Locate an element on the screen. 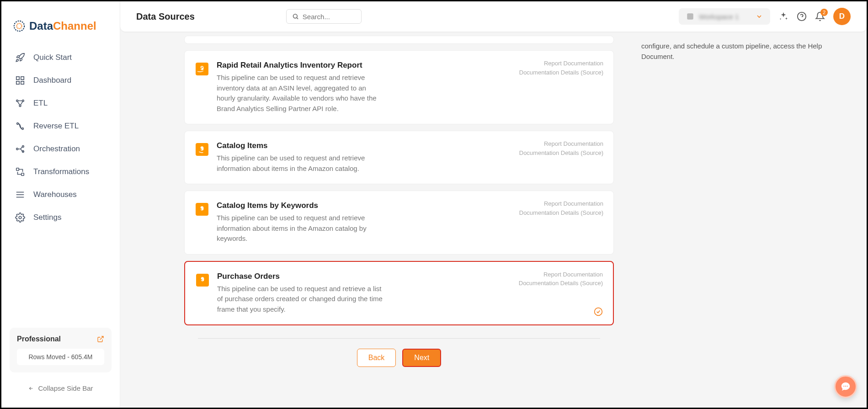 The image size is (868, 409). sidebar-item-etl: ETL is located at coordinates (60, 103).